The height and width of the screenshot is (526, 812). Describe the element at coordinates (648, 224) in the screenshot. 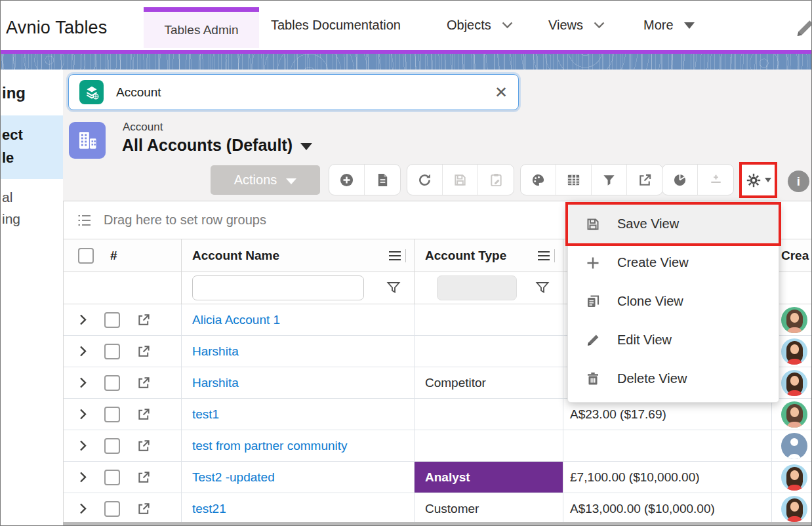

I see `menu-item-label: Save View` at that location.